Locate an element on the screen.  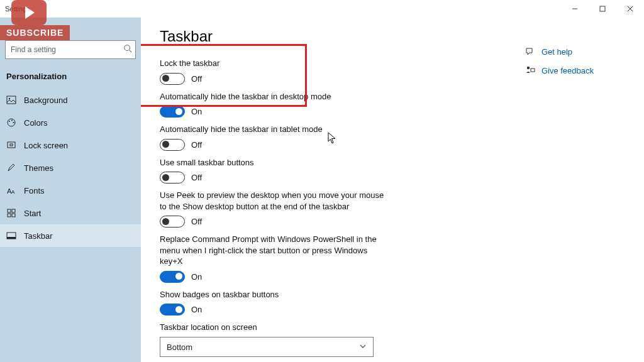
sidebar-item-label: Themes is located at coordinates (39, 168).